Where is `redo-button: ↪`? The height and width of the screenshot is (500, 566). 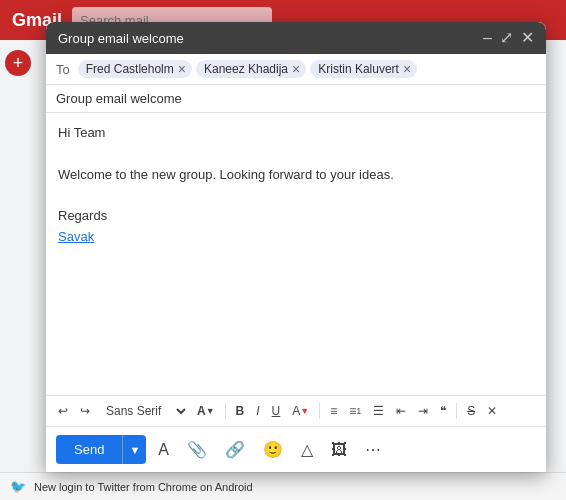 redo-button: ↪ is located at coordinates (85, 411).